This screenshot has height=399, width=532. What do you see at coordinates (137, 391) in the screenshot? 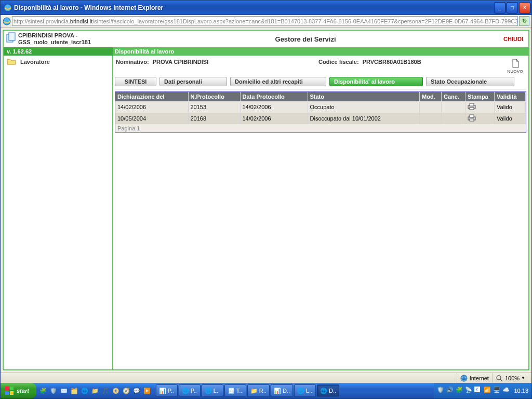
I see `ql-icon: 💬` at bounding box center [137, 391].